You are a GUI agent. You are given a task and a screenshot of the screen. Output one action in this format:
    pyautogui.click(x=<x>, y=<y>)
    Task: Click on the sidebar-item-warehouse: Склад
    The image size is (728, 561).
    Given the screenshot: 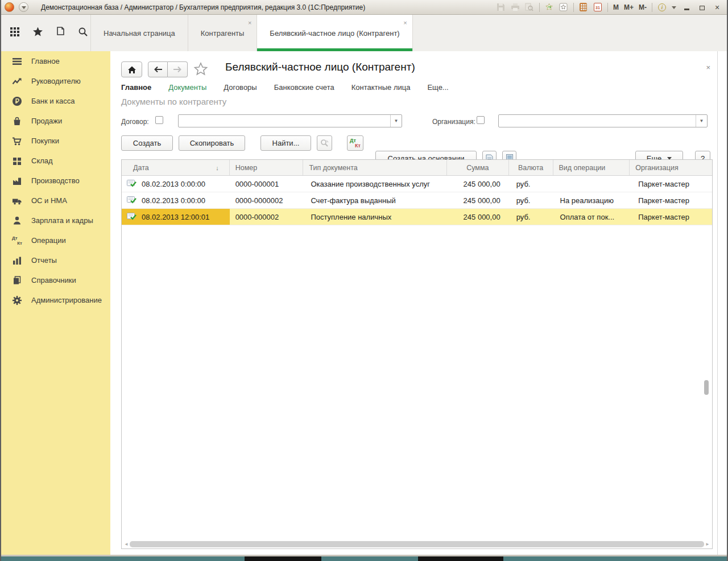 What is the action you would take?
    pyautogui.click(x=55, y=160)
    